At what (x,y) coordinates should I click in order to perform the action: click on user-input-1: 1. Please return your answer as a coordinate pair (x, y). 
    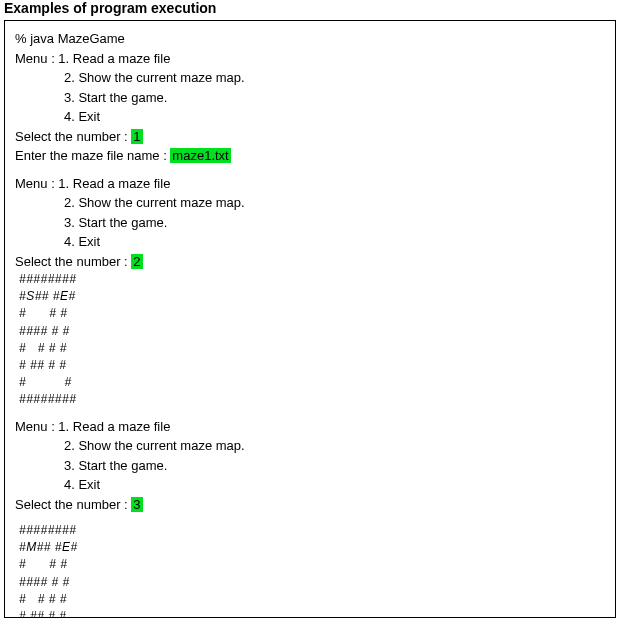
    Looking at the image, I should click on (136, 136).